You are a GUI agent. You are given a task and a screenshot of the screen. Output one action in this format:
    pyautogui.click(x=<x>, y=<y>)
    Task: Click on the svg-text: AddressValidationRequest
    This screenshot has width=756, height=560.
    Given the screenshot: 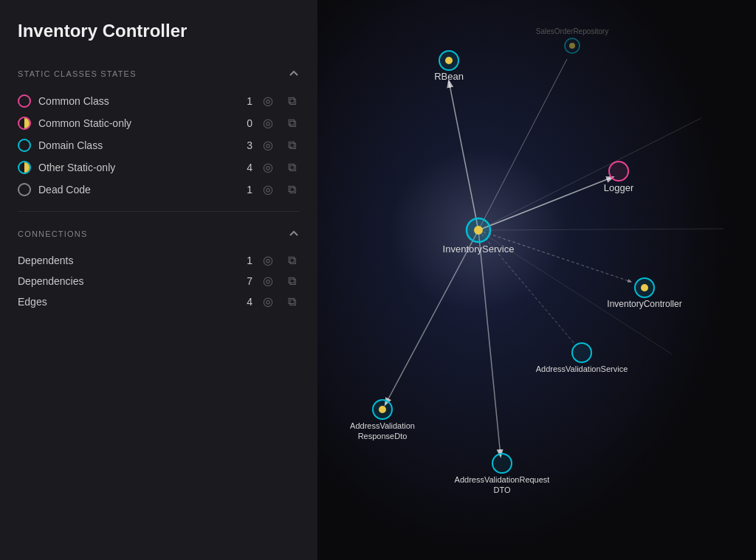 What is the action you would take?
    pyautogui.click(x=502, y=480)
    